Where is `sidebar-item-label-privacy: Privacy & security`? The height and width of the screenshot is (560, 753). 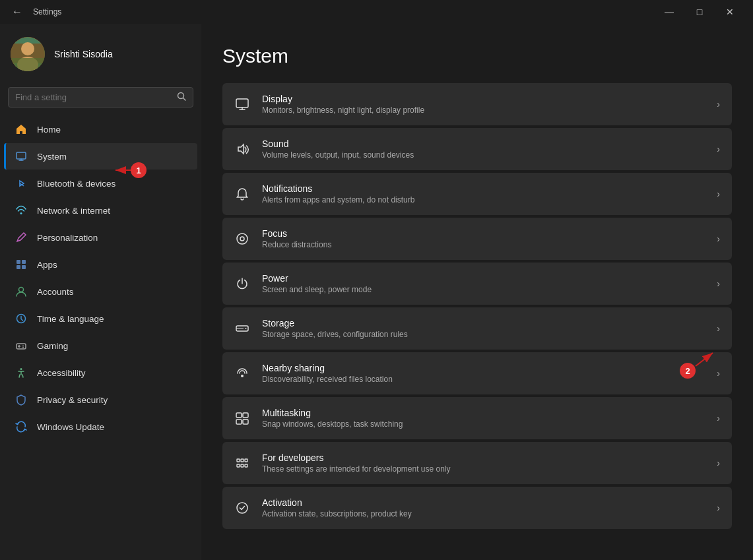 sidebar-item-label-privacy: Privacy & security is located at coordinates (73, 400).